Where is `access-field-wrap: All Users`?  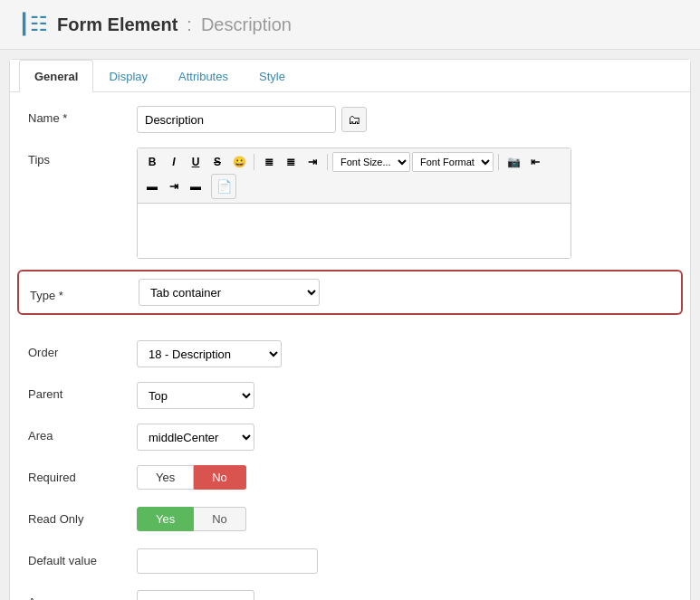
access-field-wrap: All Users is located at coordinates (404, 595).